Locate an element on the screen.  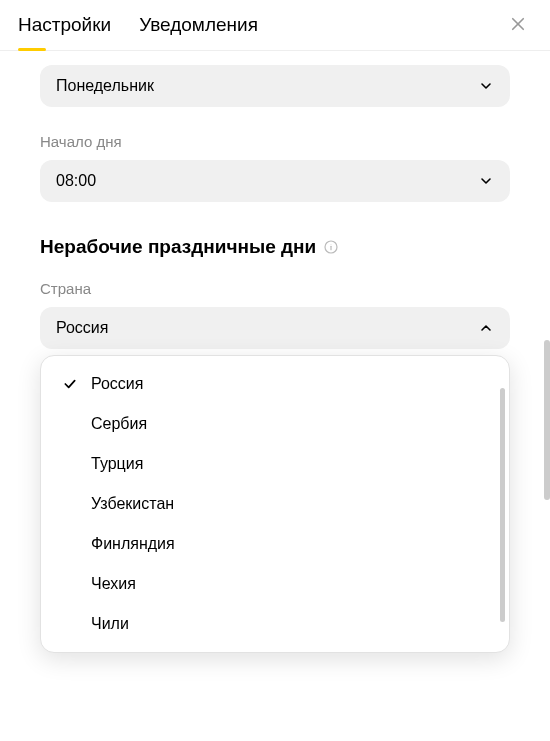
close-icon is located at coordinates (518, 26).